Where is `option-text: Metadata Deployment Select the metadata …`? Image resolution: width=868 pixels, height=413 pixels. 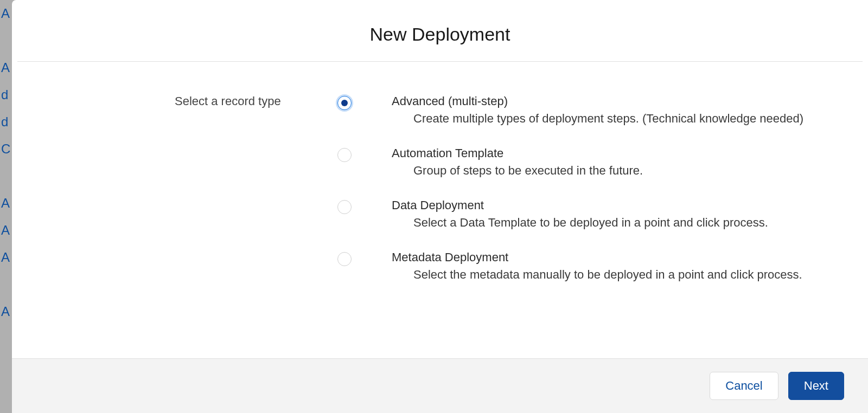 option-text: Metadata Deployment Select the metadata … is located at coordinates (614, 266).